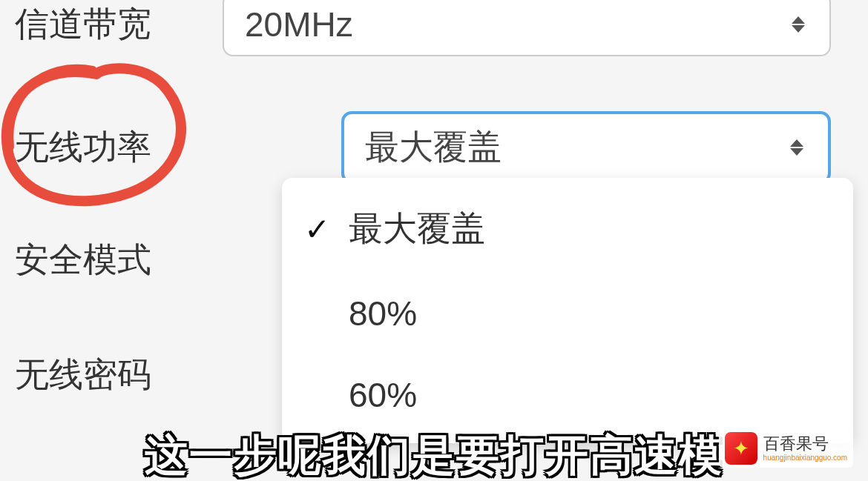 The image size is (868, 481). I want to click on security-mode-row: 安全模式, so click(119, 260).